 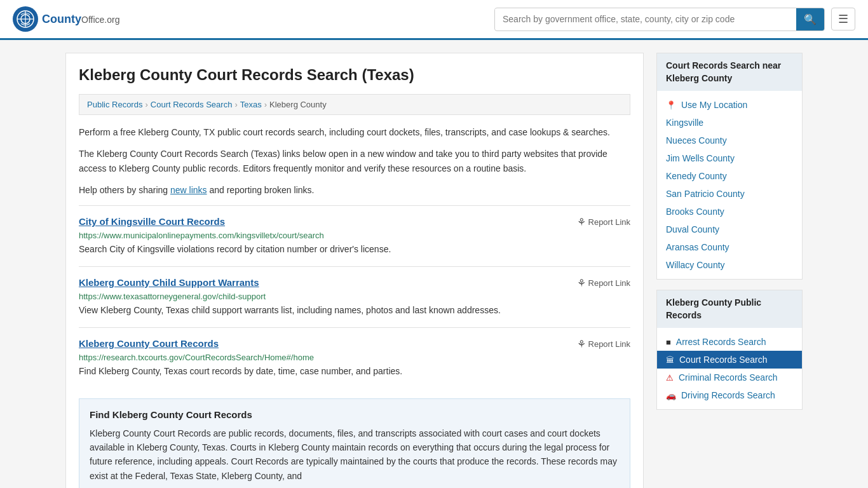 What do you see at coordinates (660, 19) in the screenshot?
I see `search-bar: 🔍` at bounding box center [660, 19].